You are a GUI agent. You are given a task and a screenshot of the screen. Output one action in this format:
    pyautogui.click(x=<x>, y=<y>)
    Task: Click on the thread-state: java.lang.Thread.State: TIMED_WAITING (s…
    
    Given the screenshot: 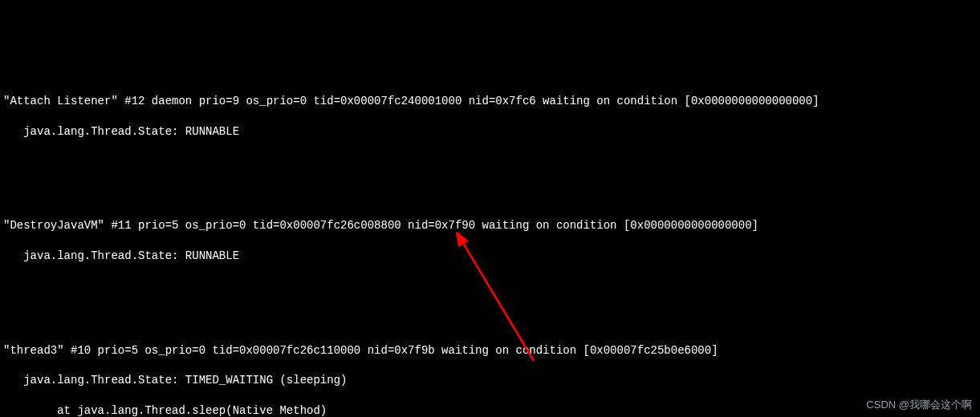 What is the action you would take?
    pyautogui.click(x=491, y=380)
    